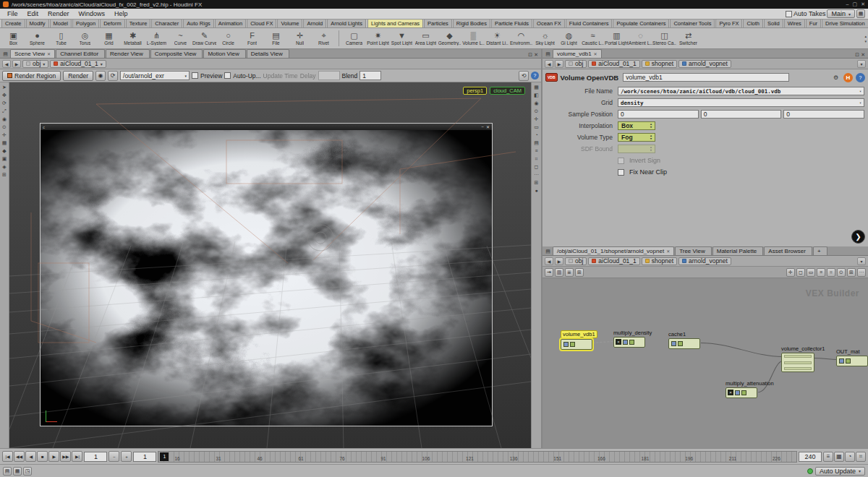 Image resolution: width=868 pixels, height=477 pixels. Describe the element at coordinates (863, 55) in the screenshot. I see `pane-close-icon: ✕` at that location.